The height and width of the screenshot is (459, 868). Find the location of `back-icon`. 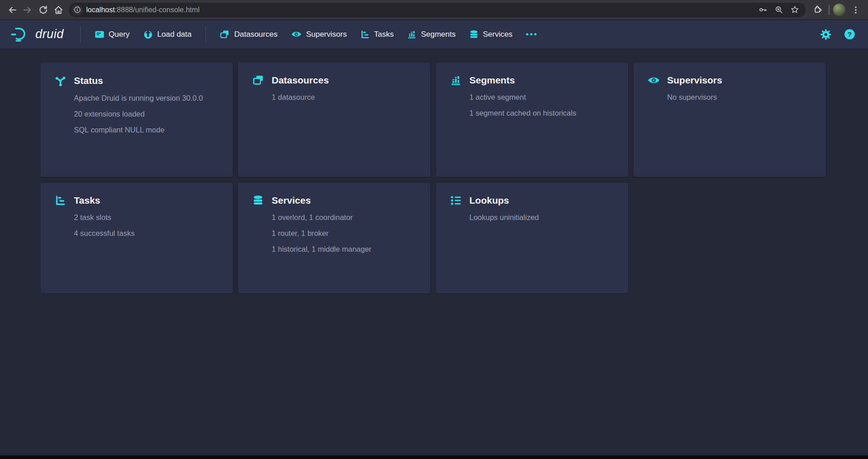

back-icon is located at coordinates (12, 10).